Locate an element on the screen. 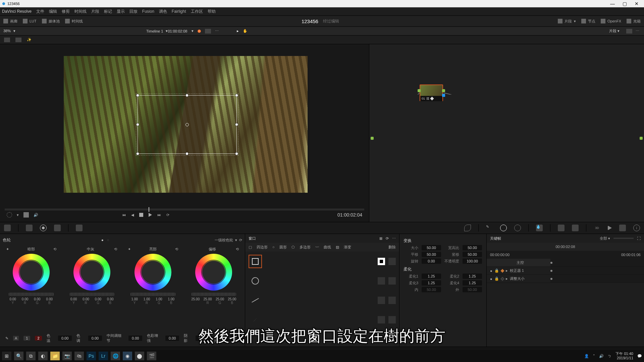 This screenshot has height=362, width=644. split-icon is located at coordinates (18, 40).